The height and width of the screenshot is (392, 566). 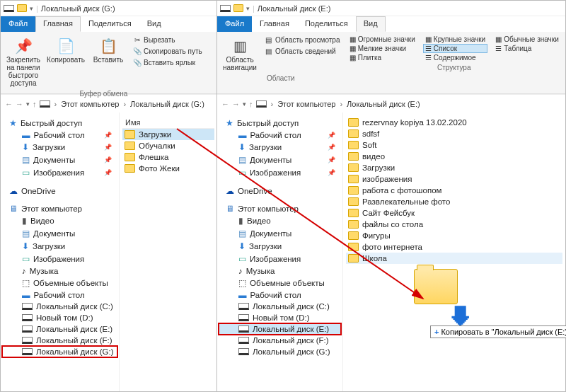 I want to click on file-row: работа с фотошопом, so click(x=454, y=190).